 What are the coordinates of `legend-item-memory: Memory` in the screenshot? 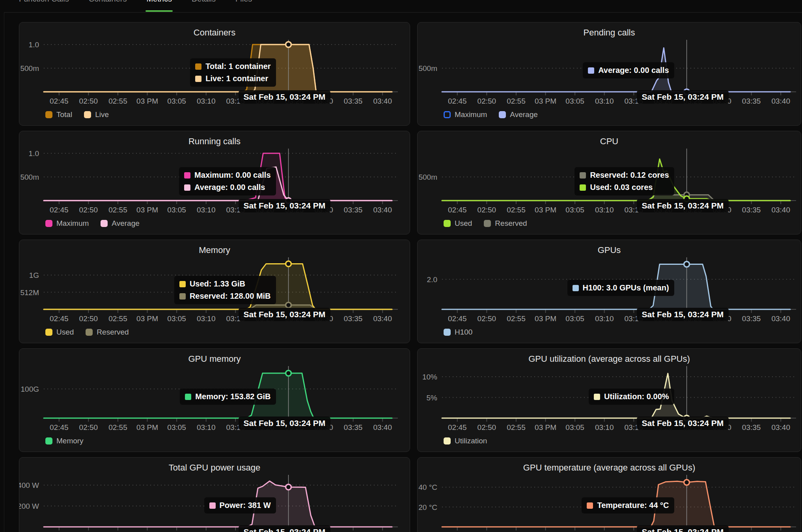 It's located at (65, 441).